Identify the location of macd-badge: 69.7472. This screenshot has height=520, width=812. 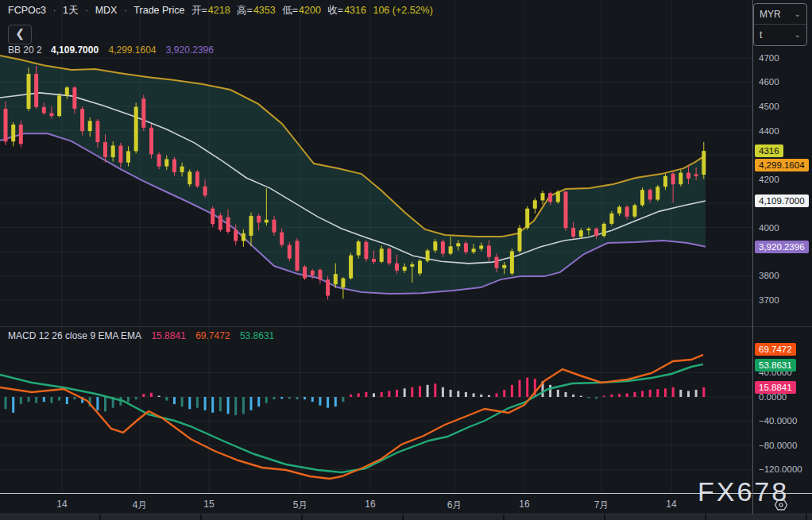
(775, 349).